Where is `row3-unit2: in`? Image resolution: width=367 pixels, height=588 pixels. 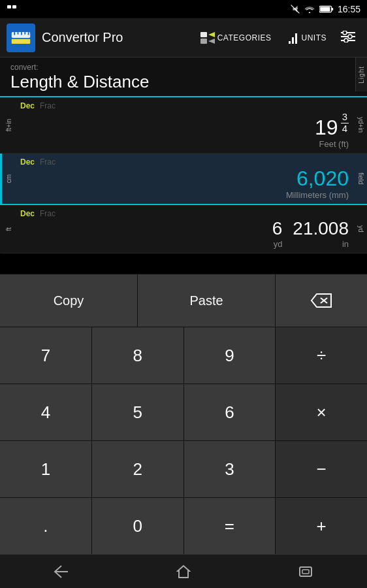 row3-unit2: in is located at coordinates (345, 244).